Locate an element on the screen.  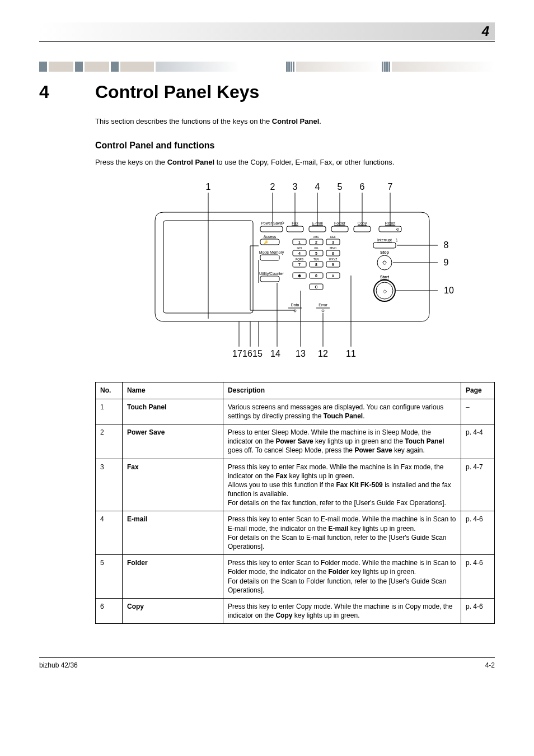
chapter-title: 4 Control Panel Keys is located at coordinates (267, 92).